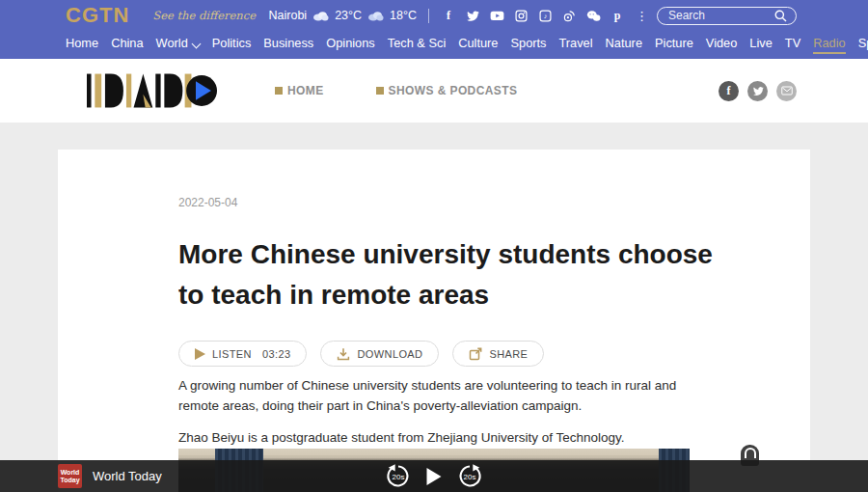 The image size is (868, 492). What do you see at coordinates (617, 15) in the screenshot?
I see `pinterest-icon: p` at bounding box center [617, 15].